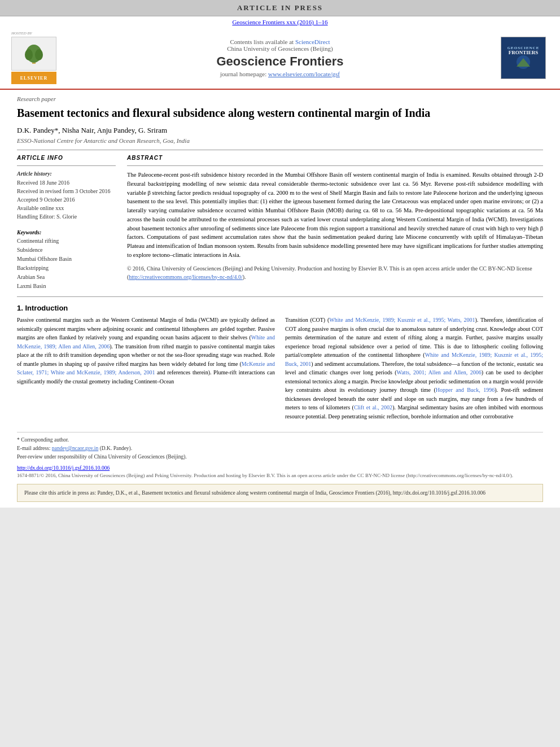  I want to click on header-logo-left: HOSTED BY ELSEVIER, so click(37, 58).